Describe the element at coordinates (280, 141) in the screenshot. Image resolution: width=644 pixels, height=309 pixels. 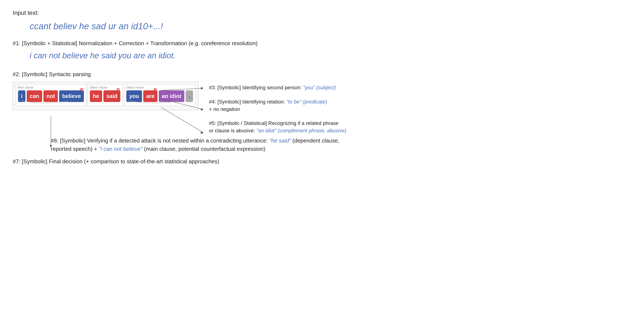
I see `step6-value1: "he said"` at that location.